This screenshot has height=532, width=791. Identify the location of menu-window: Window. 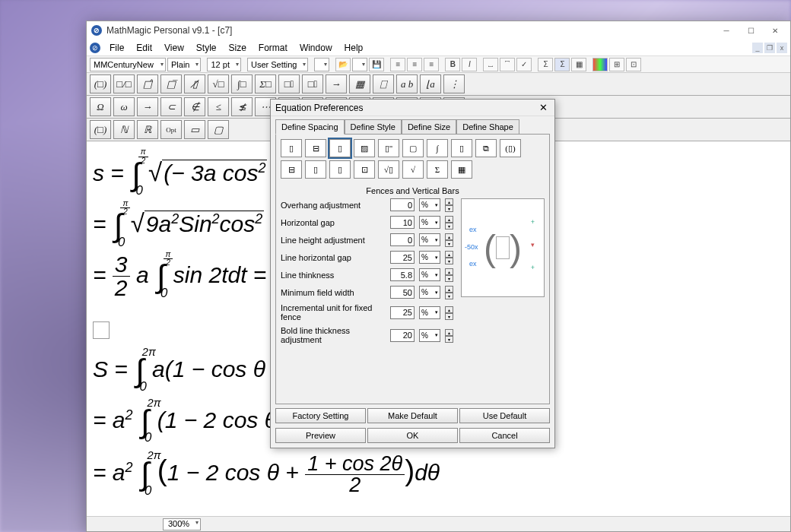
(316, 48).